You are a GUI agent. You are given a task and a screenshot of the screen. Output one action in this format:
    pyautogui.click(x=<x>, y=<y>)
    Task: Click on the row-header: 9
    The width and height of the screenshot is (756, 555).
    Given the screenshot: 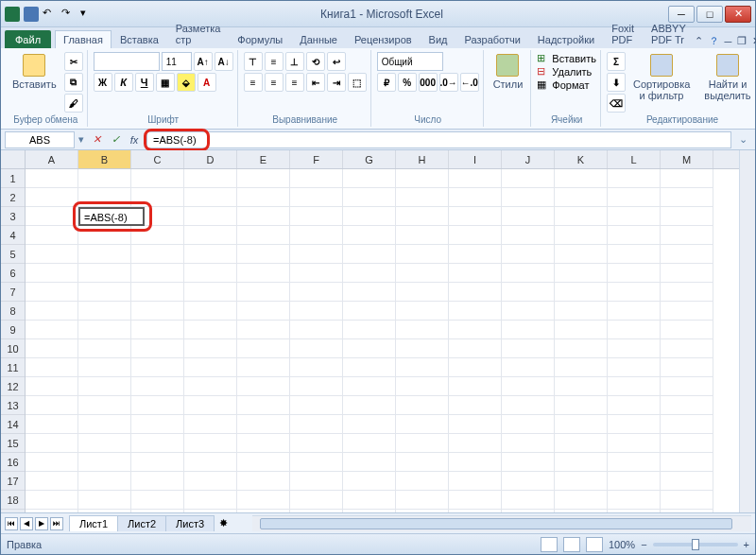 What is the action you would take?
    pyautogui.click(x=13, y=330)
    